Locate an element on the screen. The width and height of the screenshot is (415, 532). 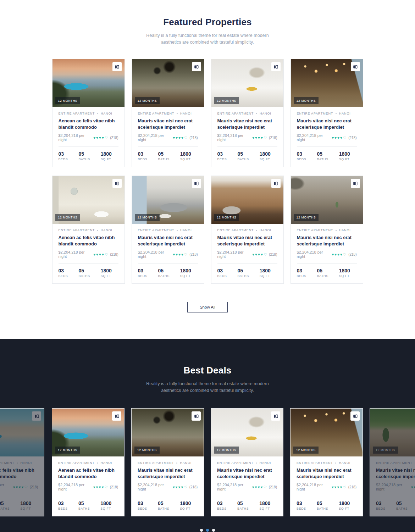
show-all-button: Show All is located at coordinates (208, 307).